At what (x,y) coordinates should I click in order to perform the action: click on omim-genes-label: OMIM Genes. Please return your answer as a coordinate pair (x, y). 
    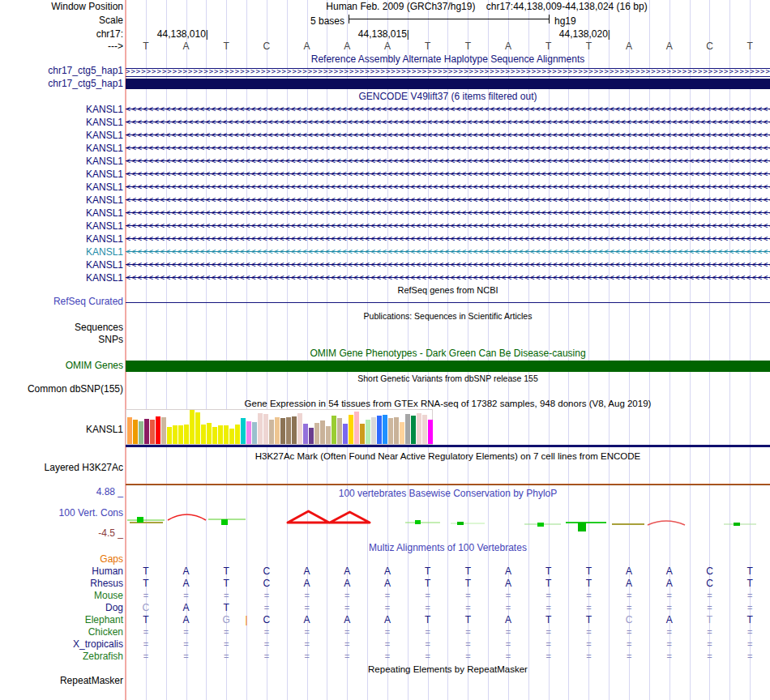
    Looking at the image, I should click on (62, 366).